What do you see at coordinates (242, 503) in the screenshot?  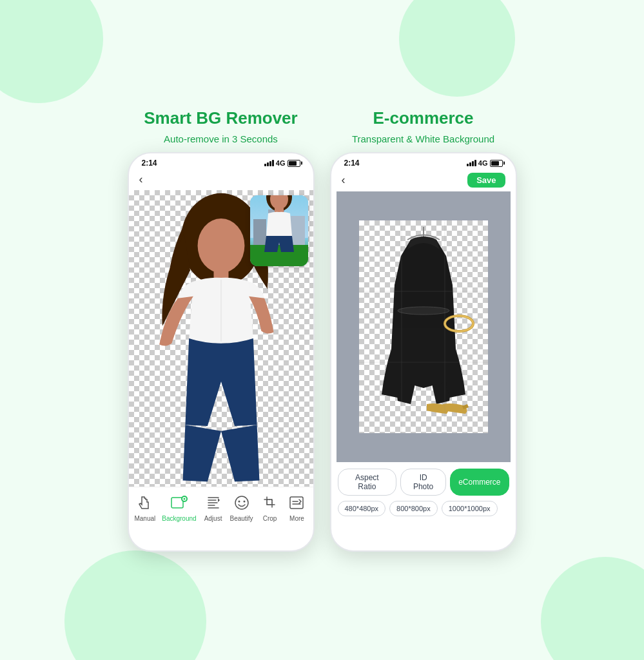 I see `beautify-icon` at bounding box center [242, 503].